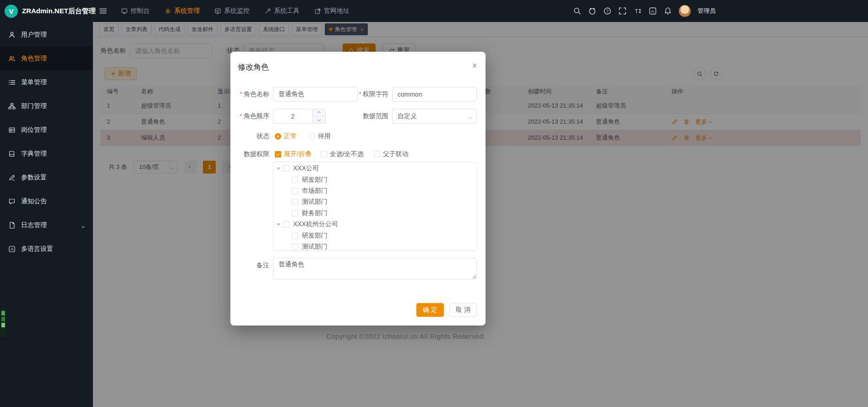 The width and height of the screenshot is (868, 407). What do you see at coordinates (447, 310) in the screenshot?
I see `dialog-footer: 确 定 取 消` at bounding box center [447, 310].